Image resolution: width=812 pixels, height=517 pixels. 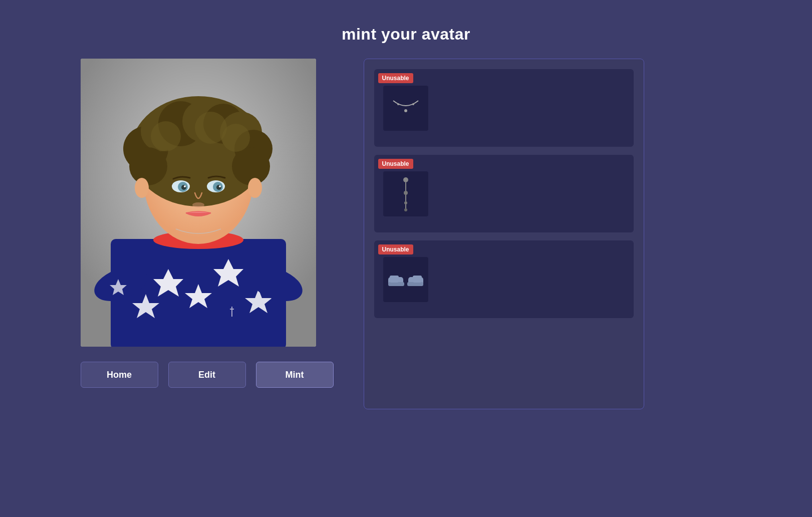 What do you see at coordinates (406, 280) in the screenshot?
I see `shoes-icon` at bounding box center [406, 280].